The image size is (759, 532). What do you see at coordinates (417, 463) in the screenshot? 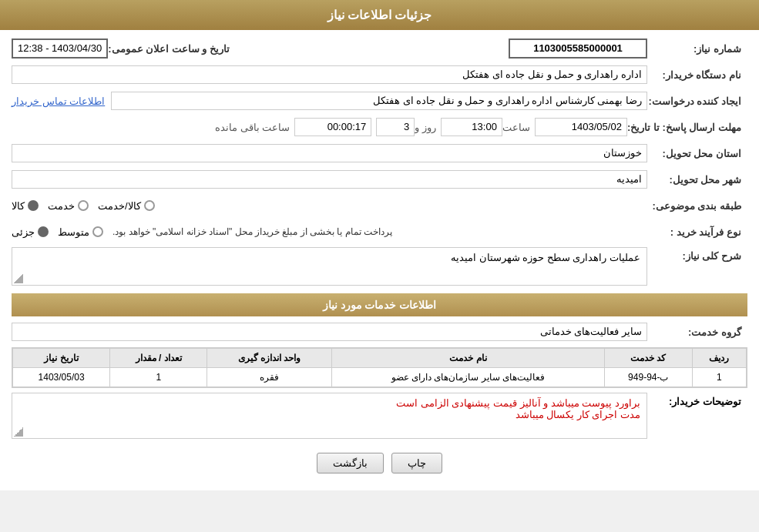
I see `print-button: چاپ` at bounding box center [417, 463].